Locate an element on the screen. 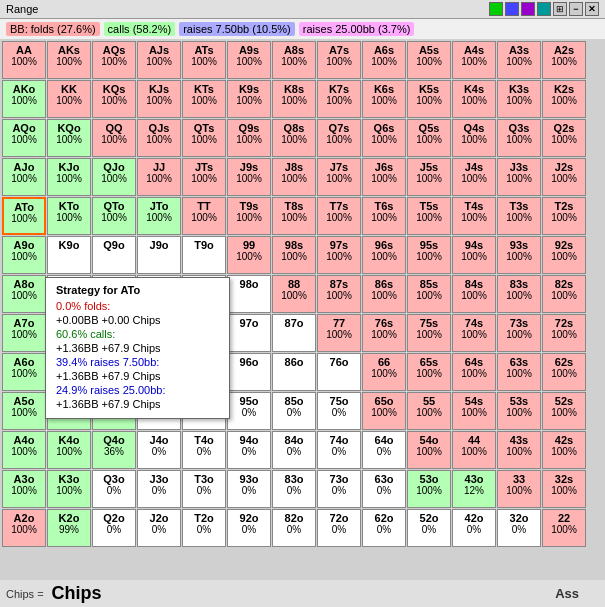 The width and height of the screenshot is (605, 607). grid-cell: 64o0% is located at coordinates (384, 450).